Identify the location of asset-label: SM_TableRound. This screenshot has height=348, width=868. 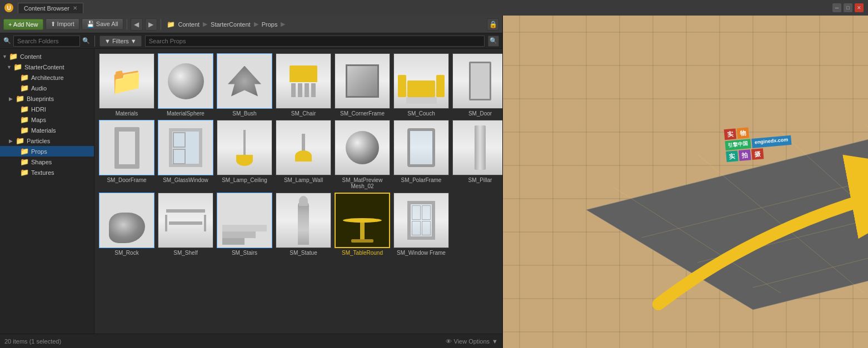
(362, 253).